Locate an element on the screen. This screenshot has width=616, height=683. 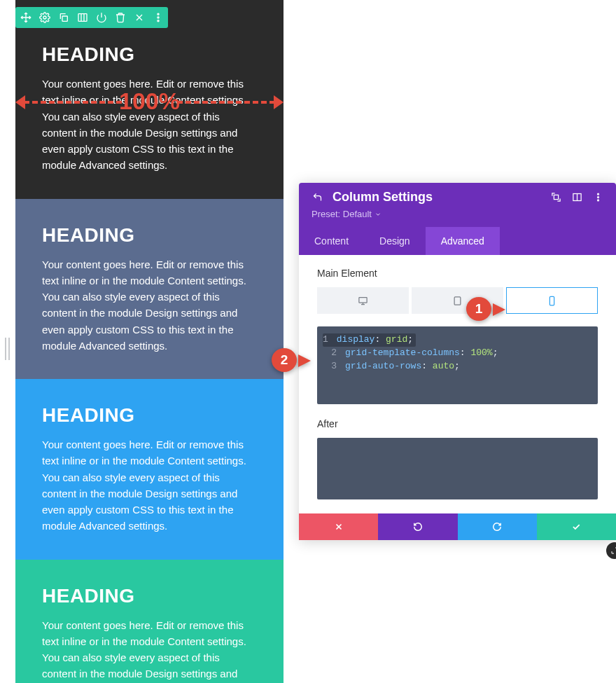
module-toolbar is located at coordinates (92, 18).